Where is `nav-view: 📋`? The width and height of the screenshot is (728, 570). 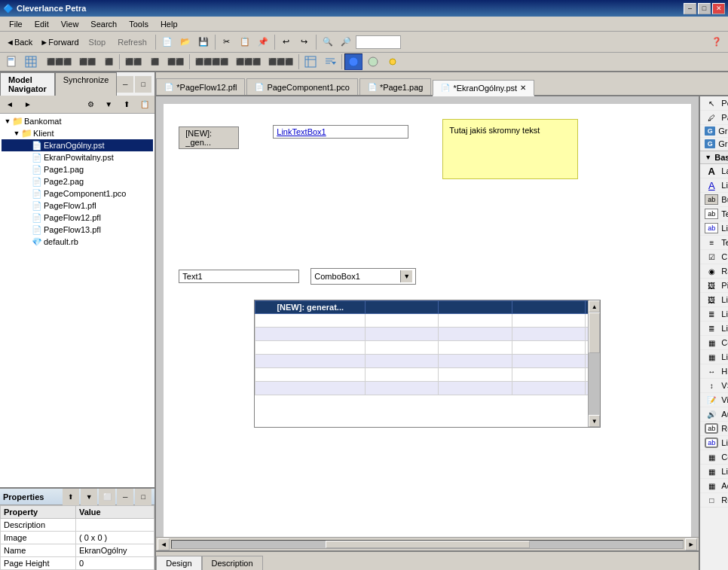
nav-view: 📋 is located at coordinates (145, 105).